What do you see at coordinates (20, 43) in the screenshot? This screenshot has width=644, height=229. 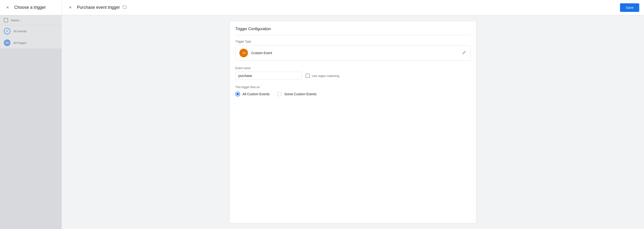 I see `trigger-item-all-pages-label: All Pages` at bounding box center [20, 43].